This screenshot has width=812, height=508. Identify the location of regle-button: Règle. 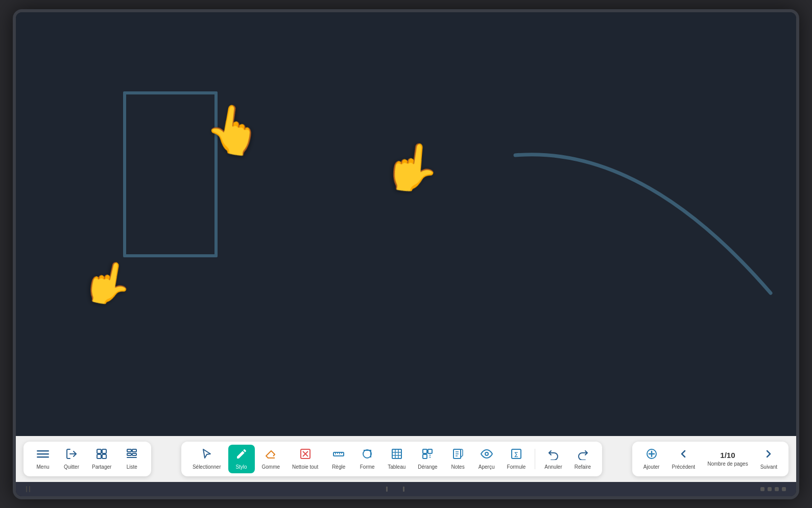
(339, 459).